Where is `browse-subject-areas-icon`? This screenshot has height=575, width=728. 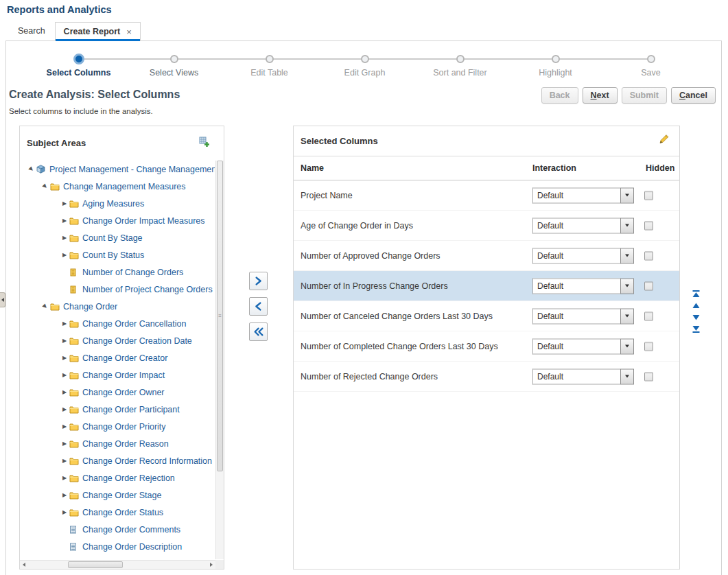 browse-subject-areas-icon is located at coordinates (204, 143).